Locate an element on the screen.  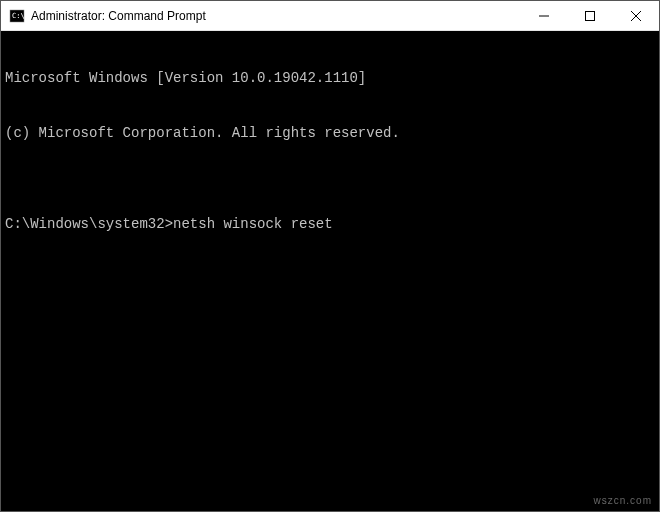
svg-text: C:\ is located at coordinates (18, 16).